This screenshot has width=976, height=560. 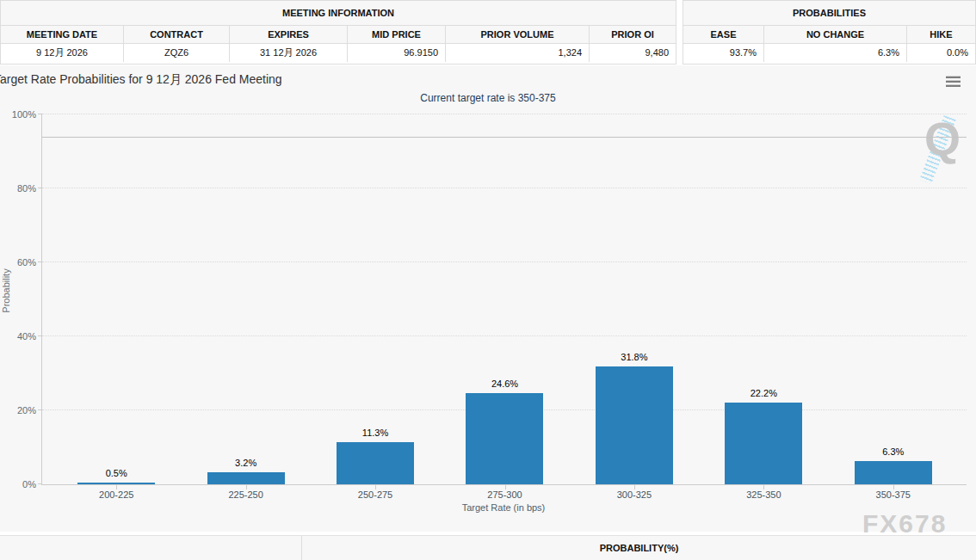 What do you see at coordinates (19, 188) in the screenshot?
I see `y-axis-label: 80%` at bounding box center [19, 188].